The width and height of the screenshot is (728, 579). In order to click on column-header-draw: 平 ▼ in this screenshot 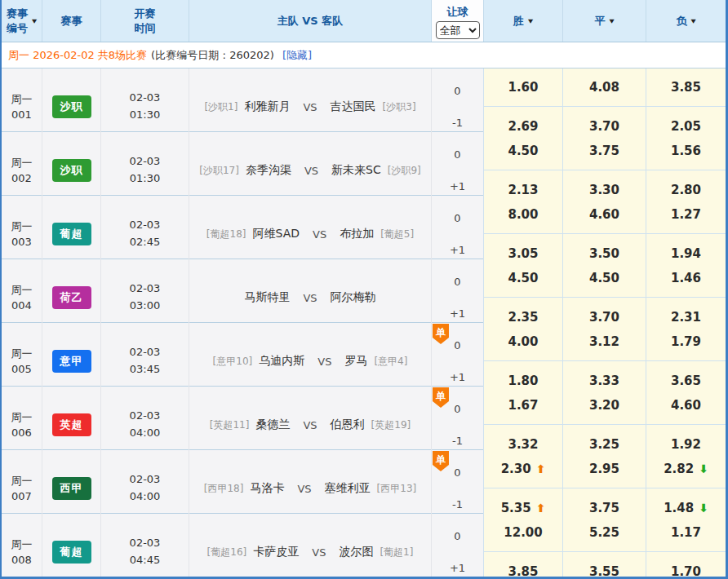, I will do `click(605, 21)`.